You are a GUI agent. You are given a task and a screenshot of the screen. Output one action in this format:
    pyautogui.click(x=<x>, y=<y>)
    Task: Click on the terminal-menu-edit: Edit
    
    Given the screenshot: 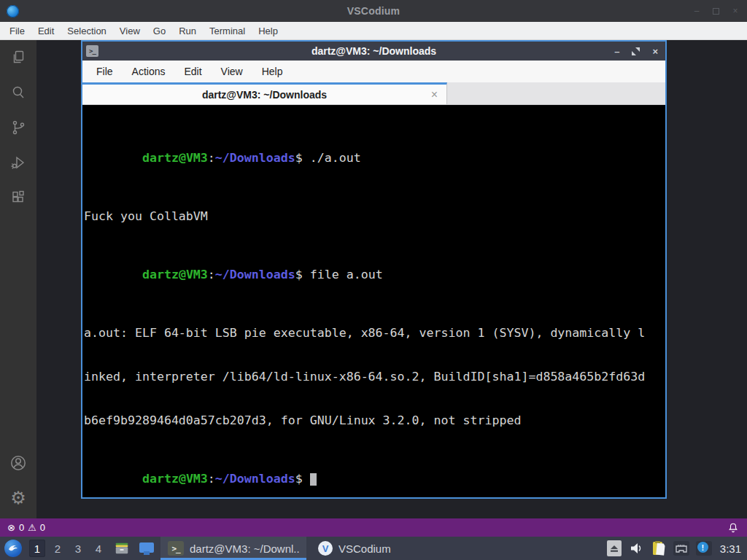 What is the action you would take?
    pyautogui.click(x=193, y=71)
    